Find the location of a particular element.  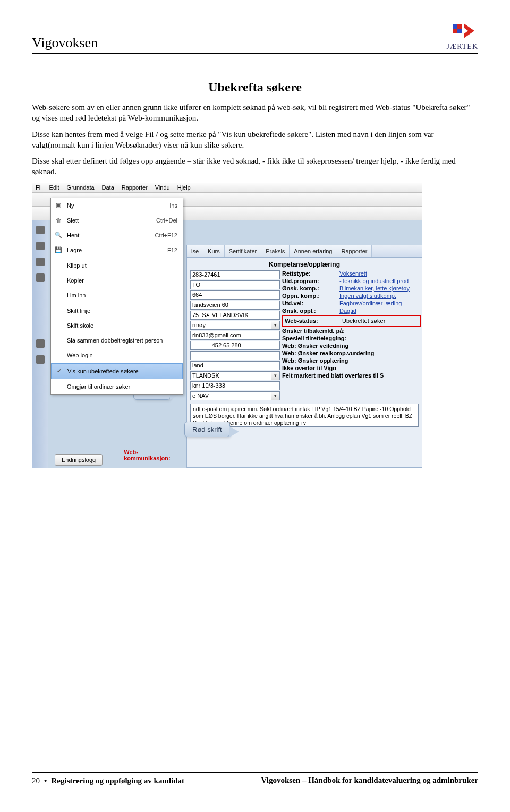

menu-item-weblogin: Web login is located at coordinates (117, 356).